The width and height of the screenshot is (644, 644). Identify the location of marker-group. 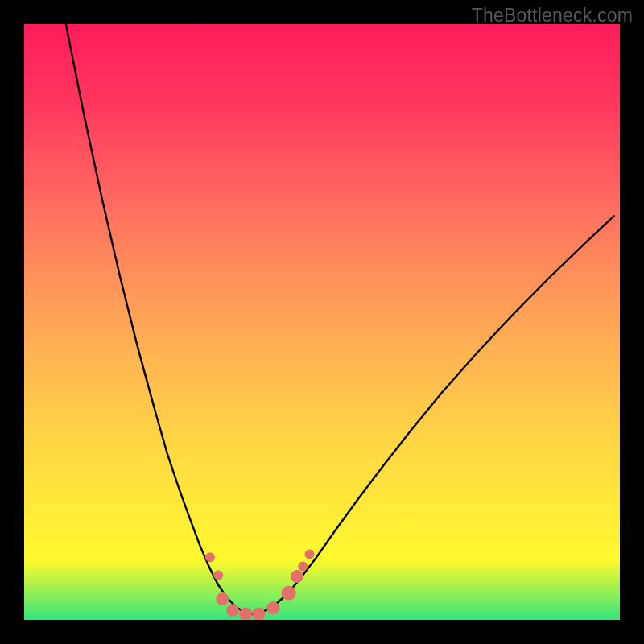
(260, 584).